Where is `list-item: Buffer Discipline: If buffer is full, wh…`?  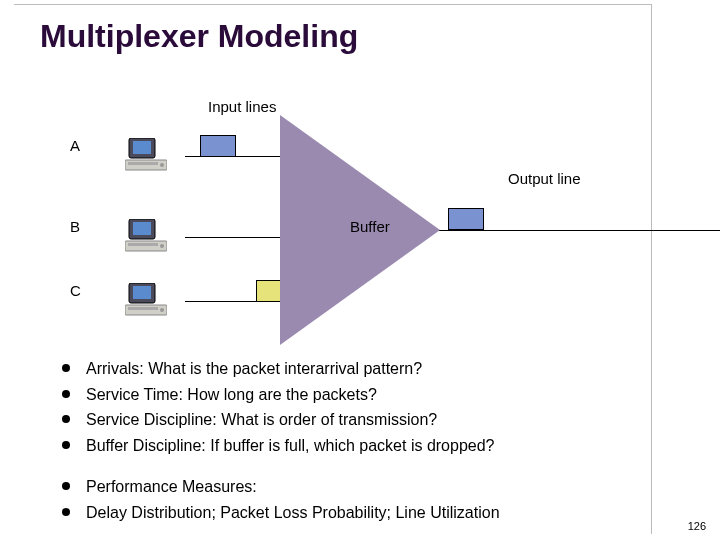 list-item: Buffer Discipline: If buffer is full, wh… is located at coordinates (281, 446).